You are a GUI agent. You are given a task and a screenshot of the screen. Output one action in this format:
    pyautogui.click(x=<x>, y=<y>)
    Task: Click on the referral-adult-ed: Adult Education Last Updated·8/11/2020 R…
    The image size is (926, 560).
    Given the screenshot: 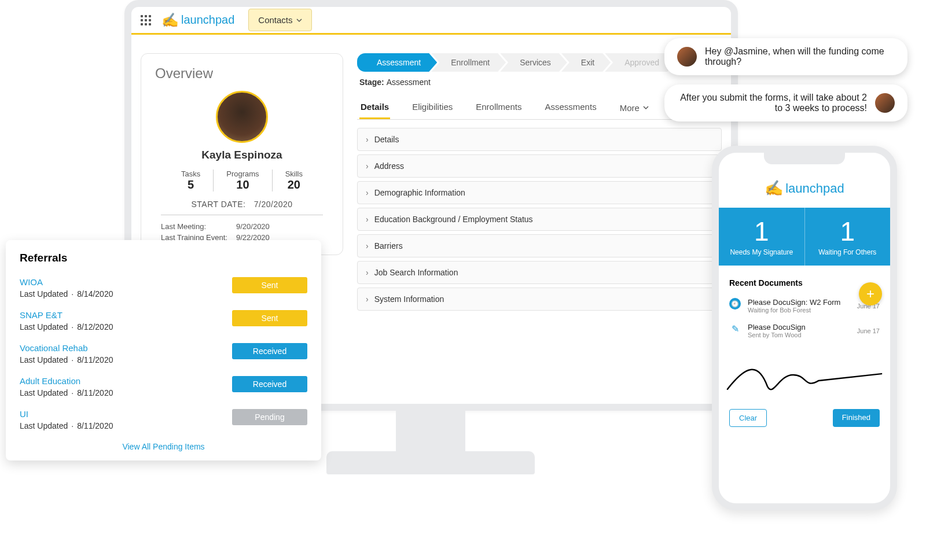 What is the action you would take?
    pyautogui.click(x=163, y=388)
    